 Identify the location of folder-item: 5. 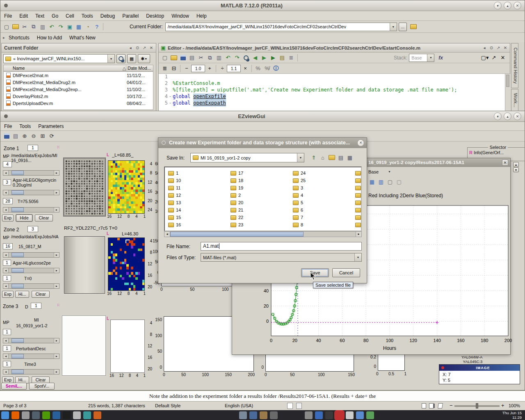
(299, 203).